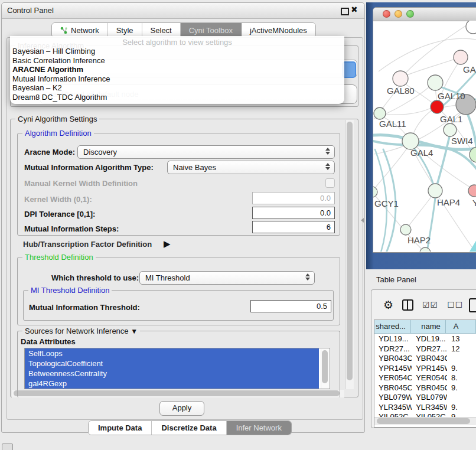 The width and height of the screenshot is (476, 450). Describe the element at coordinates (59, 257) in the screenshot. I see `threshold-definition-title: Threshold Definition` at that location.